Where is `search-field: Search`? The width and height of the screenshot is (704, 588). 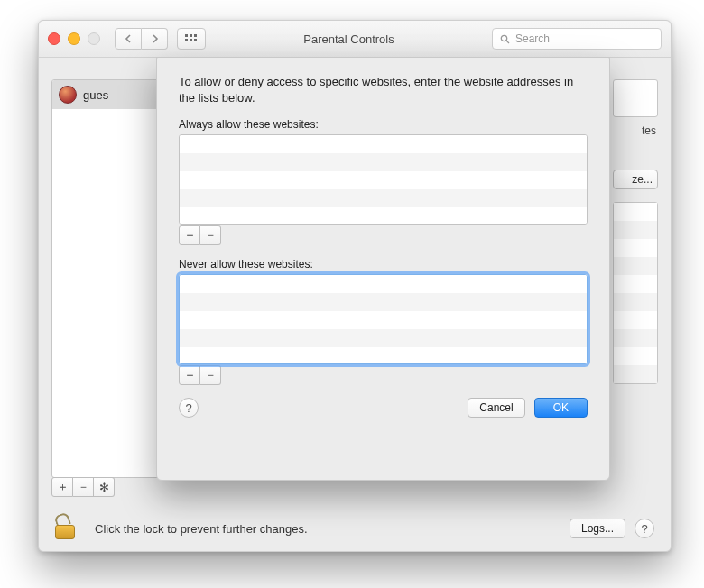 search-field: Search is located at coordinates (577, 39).